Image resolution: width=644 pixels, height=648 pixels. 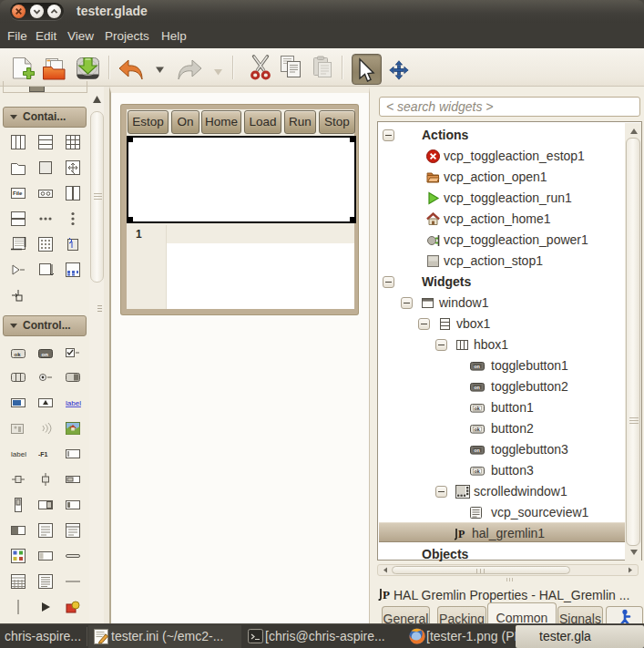 What do you see at coordinates (44, 454) in the screenshot?
I see `svg-text: -F1` at bounding box center [44, 454].